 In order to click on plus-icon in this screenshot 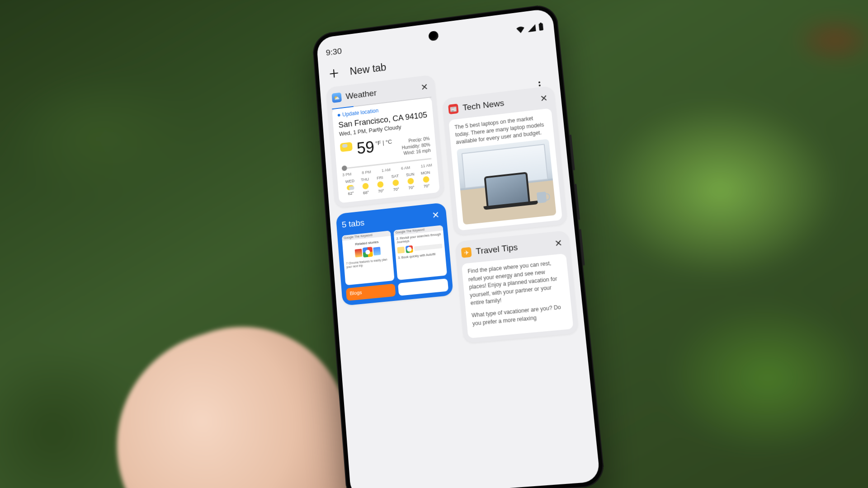, I will do `click(334, 74)`.